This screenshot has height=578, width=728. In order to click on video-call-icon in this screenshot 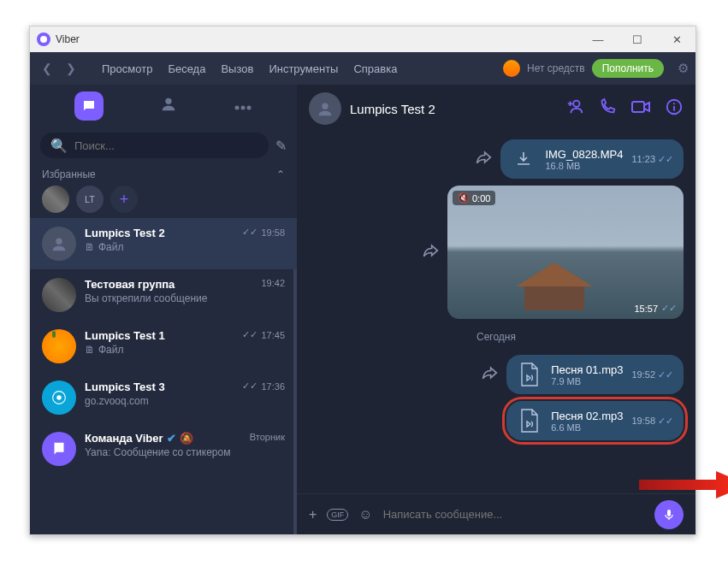, I will do `click(641, 109)`.